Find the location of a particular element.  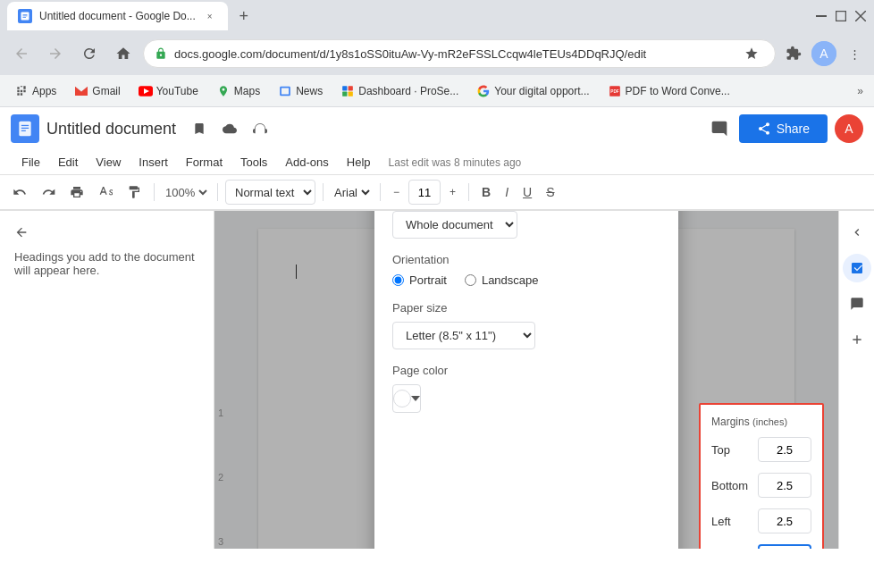

bookmark-star-icon is located at coordinates (752, 54).